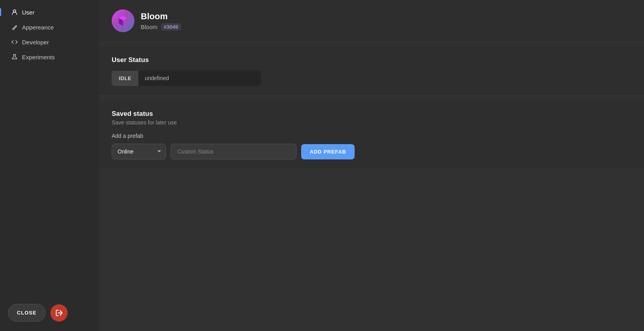  I want to click on sidebar-item-experiments: Experiments, so click(50, 57).